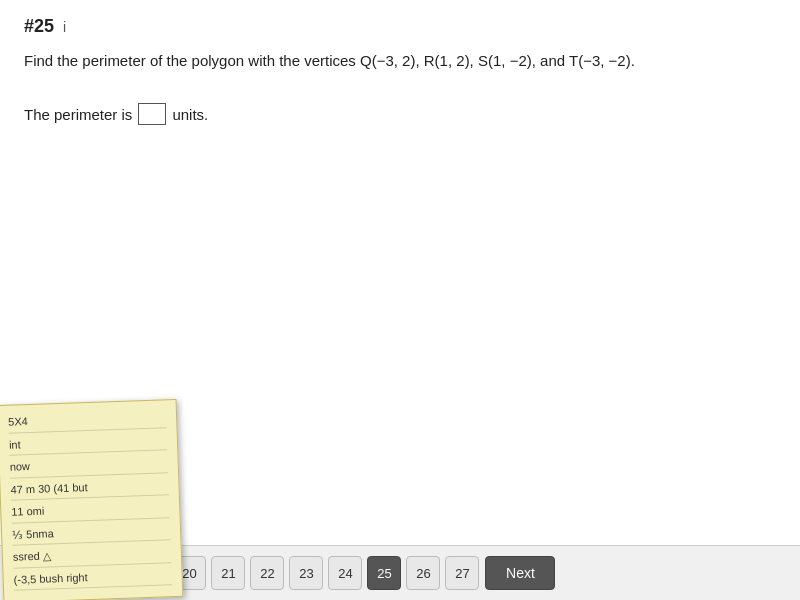 The height and width of the screenshot is (600, 800). Describe the element at coordinates (423, 573) in the screenshot. I see `page-btn-26: 26` at that location.